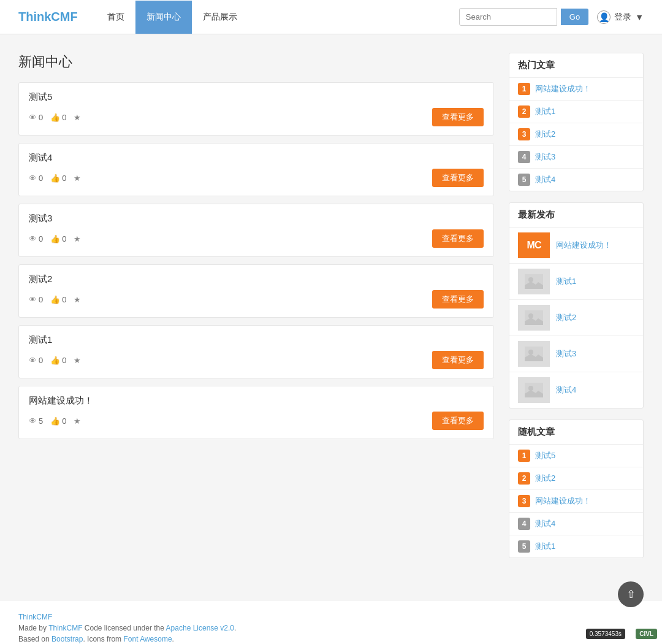 This screenshot has width=662, height=644. What do you see at coordinates (256, 109) in the screenshot?
I see `news-card: 测试5 👁 0 👍 0 ★ 查看更多` at bounding box center [256, 109].